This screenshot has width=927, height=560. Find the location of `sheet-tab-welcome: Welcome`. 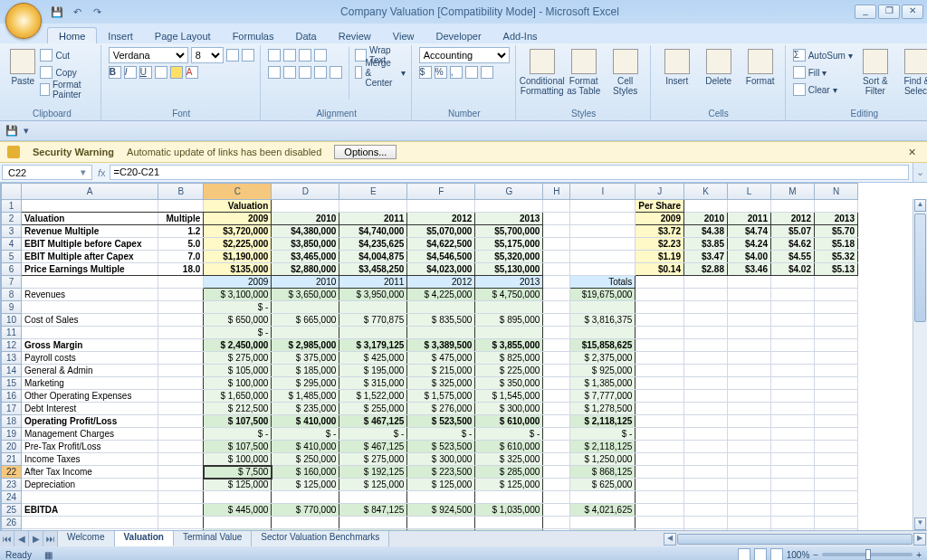

sheet-tab-welcome: Welcome is located at coordinates (87, 539).